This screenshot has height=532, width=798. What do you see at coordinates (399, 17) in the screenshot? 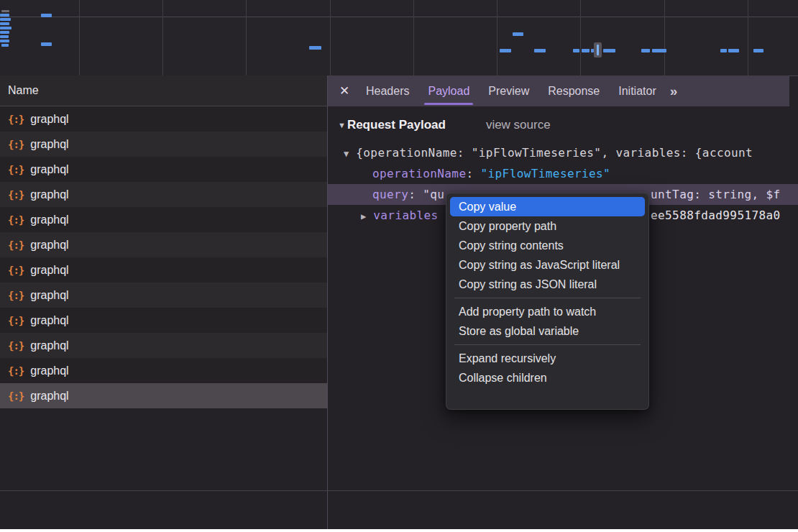
I see `overview-horizontal-gridline` at bounding box center [399, 17].